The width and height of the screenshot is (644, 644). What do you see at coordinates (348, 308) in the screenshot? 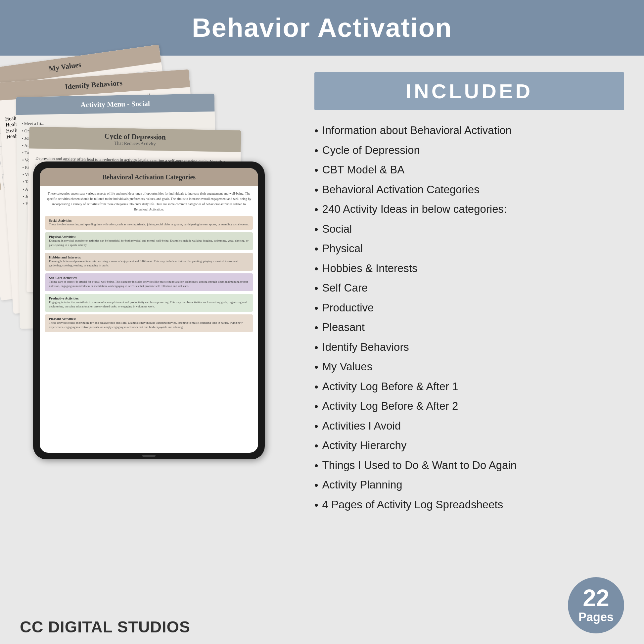
I see `item-text: Productive` at bounding box center [348, 308].